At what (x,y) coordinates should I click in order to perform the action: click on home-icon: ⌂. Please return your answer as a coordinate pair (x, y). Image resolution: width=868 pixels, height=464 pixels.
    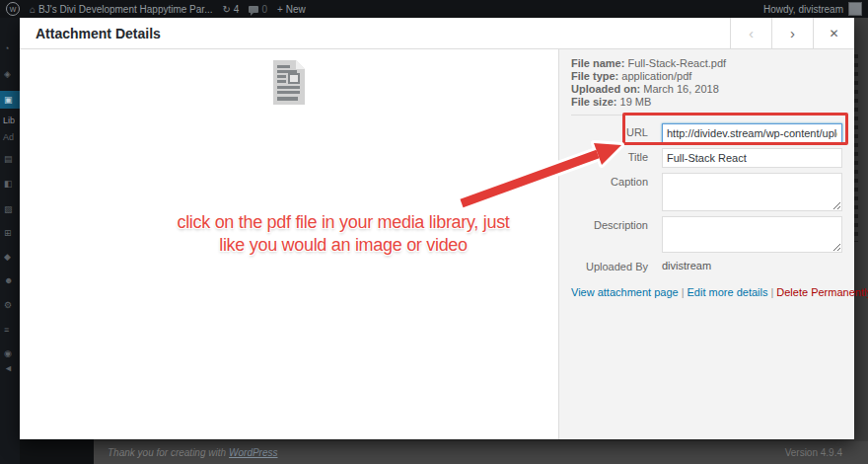
    Looking at the image, I should click on (33, 10).